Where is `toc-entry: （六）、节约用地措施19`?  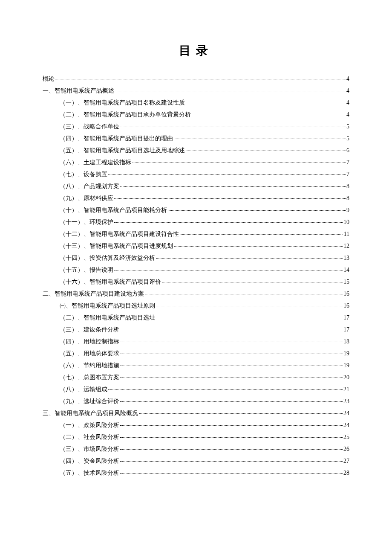
toc-entry: （六）、节约用地措施19 is located at coordinates (205, 366).